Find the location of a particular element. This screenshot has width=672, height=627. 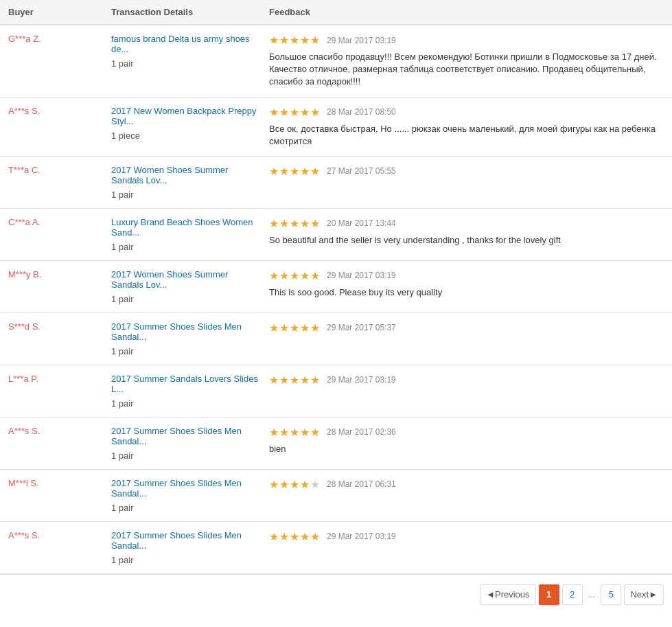

feedback-top: ★★★★★ 28 Mar 2017 02:36 is located at coordinates (467, 433).